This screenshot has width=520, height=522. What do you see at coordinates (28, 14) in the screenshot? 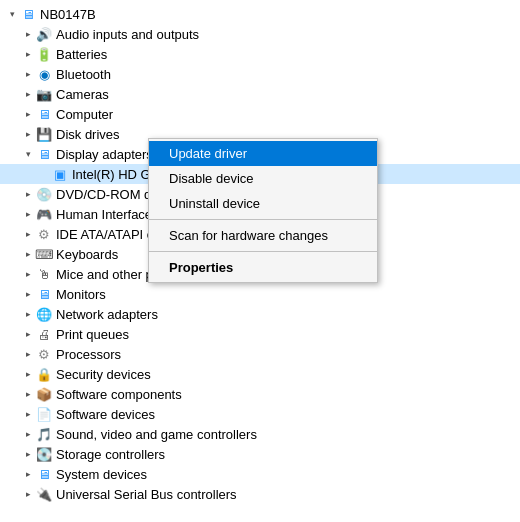
I see `icon-nb0147b: 🖥` at bounding box center [28, 14].